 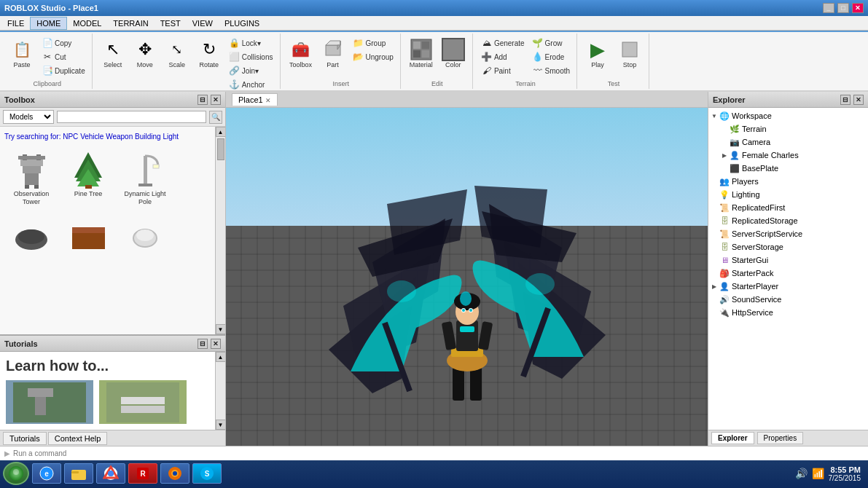 What do you see at coordinates (251, 43) in the screenshot?
I see `lock-button: 🔒 Lock▾` at bounding box center [251, 43].